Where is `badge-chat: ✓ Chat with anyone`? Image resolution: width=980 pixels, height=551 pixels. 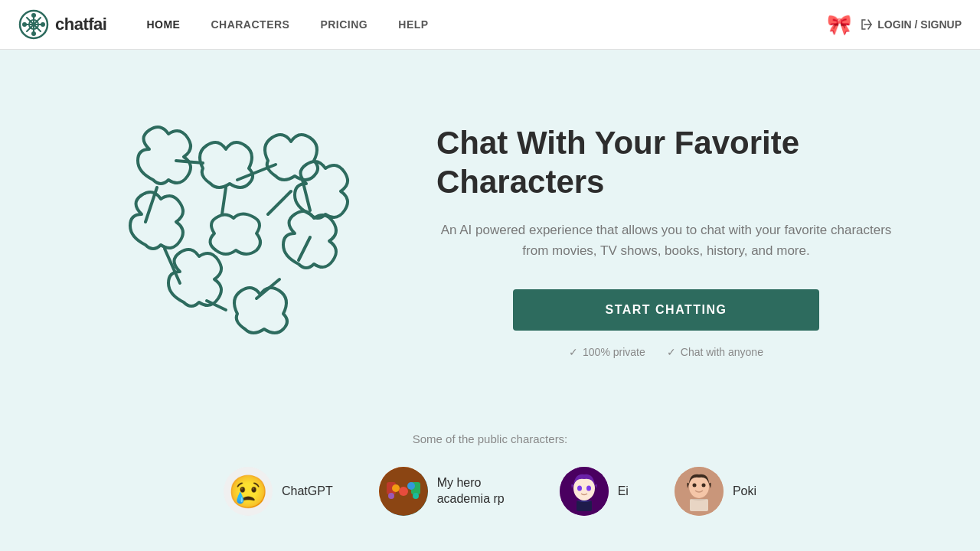
badge-chat: ✓ Chat with anyone is located at coordinates (715, 352).